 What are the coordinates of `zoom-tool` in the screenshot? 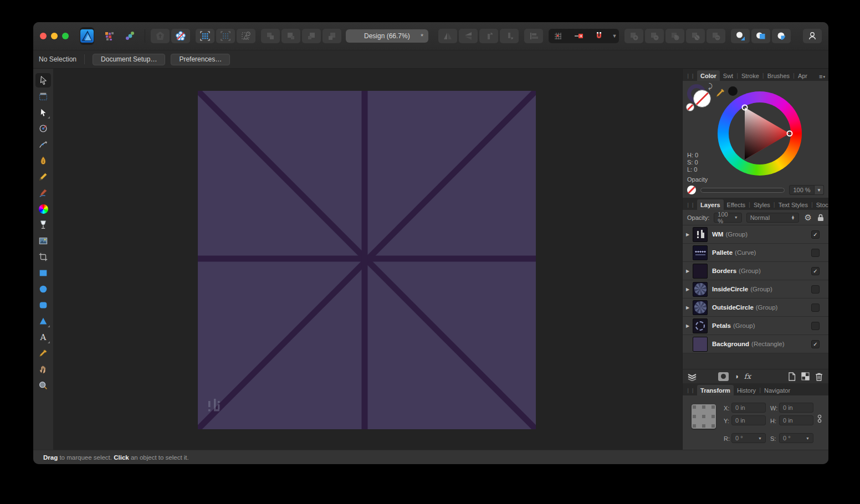 It's located at (43, 385).